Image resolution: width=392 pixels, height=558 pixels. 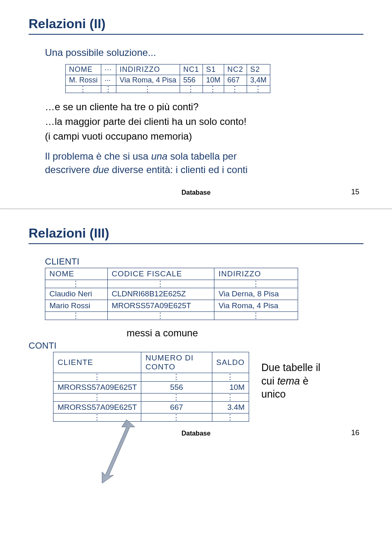 What do you see at coordinates (245, 333) in the screenshot?
I see `messi-a-comune-label: messi a comune` at bounding box center [245, 333].